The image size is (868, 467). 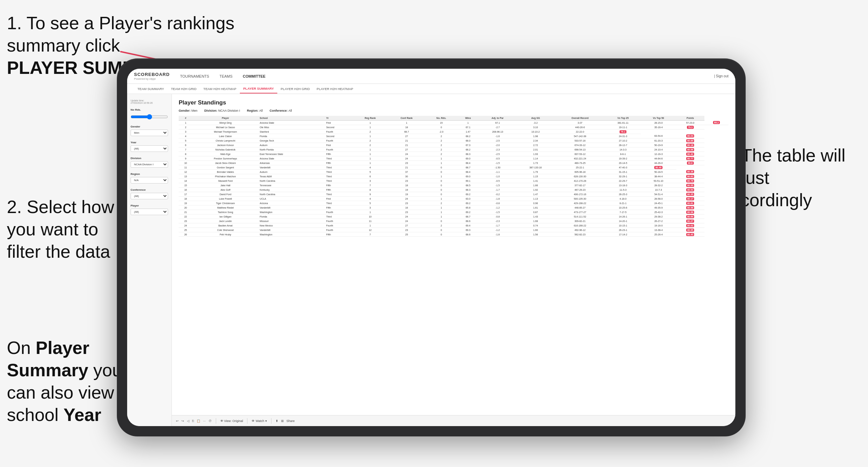 What do you see at coordinates (149, 142) in the screenshot?
I see `year-label: Year` at bounding box center [149, 142].